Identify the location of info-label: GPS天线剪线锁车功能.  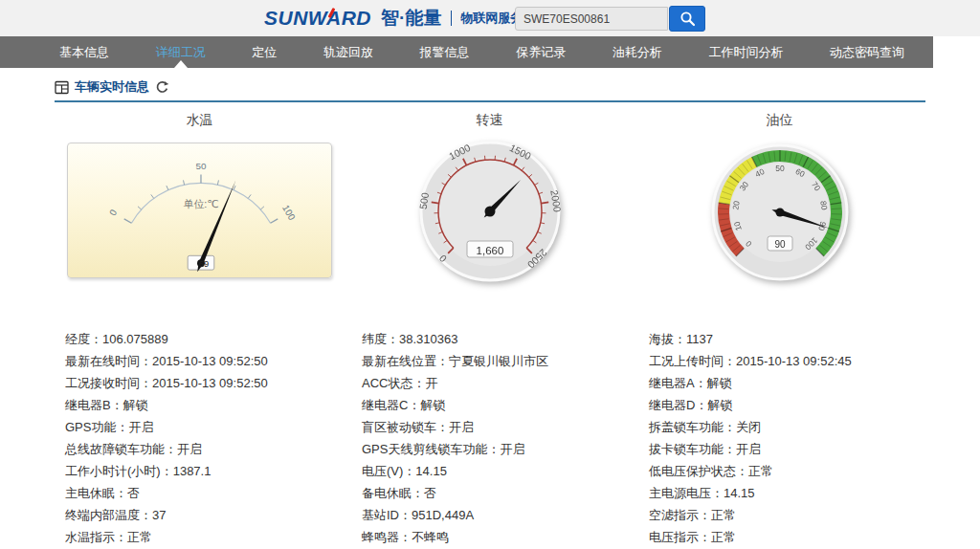
(425, 450).